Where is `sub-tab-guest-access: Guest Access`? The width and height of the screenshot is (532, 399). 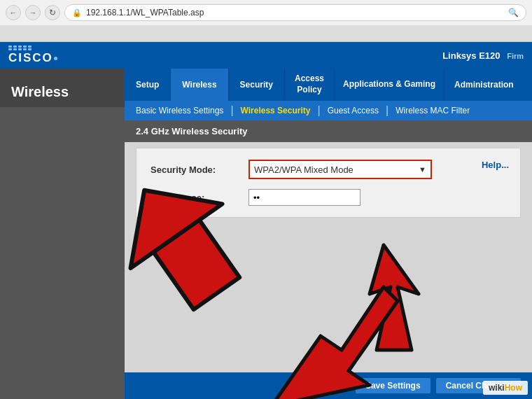
sub-tab-guest-access: Guest Access is located at coordinates (353, 111).